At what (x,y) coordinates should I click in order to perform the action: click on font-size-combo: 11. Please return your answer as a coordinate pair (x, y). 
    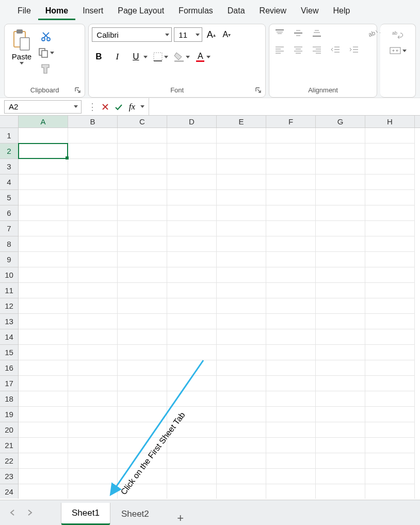
    Looking at the image, I should click on (188, 35).